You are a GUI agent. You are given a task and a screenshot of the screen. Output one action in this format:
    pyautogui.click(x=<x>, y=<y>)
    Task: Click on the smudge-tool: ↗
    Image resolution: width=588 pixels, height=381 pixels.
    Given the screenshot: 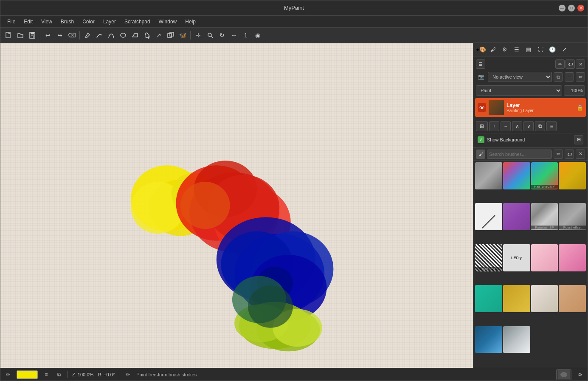 What is the action you would take?
    pyautogui.click(x=159, y=35)
    